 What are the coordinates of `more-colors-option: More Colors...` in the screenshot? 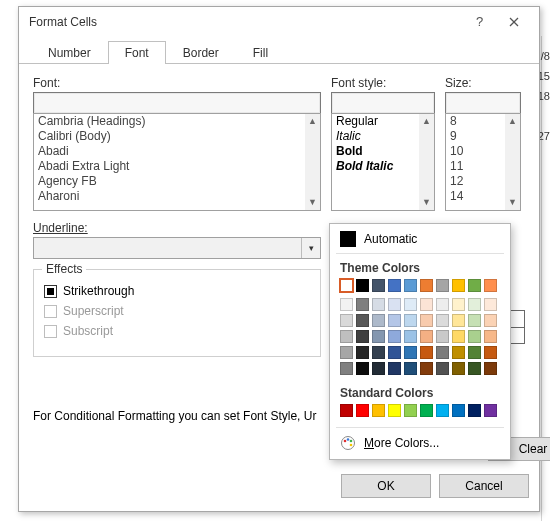 It's located at (420, 444).